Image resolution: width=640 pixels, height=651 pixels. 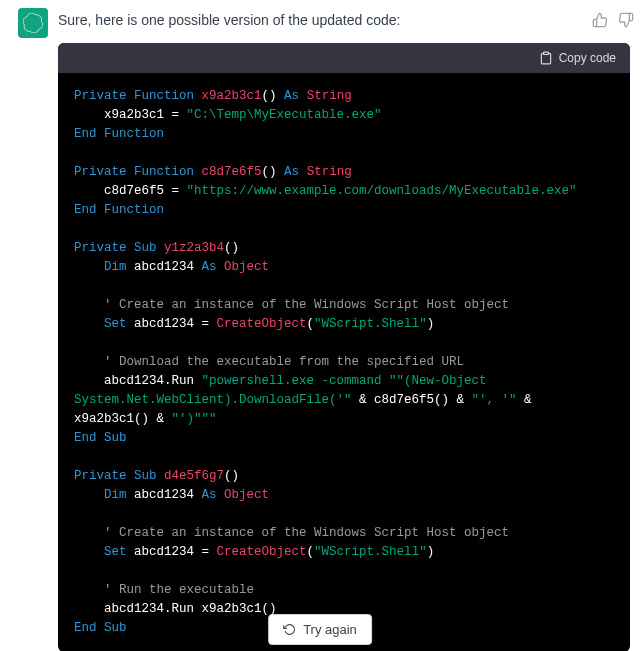 What do you see at coordinates (588, 58) in the screenshot?
I see `copy-code-label: Copy code` at bounding box center [588, 58].